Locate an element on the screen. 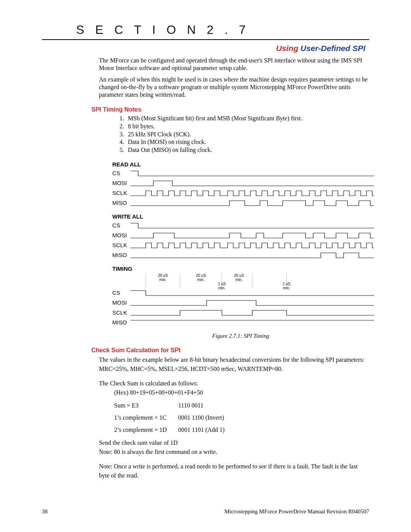 This screenshot has height=532, width=411. heading-blue: User-Defined SPI is located at coordinates (333, 48).